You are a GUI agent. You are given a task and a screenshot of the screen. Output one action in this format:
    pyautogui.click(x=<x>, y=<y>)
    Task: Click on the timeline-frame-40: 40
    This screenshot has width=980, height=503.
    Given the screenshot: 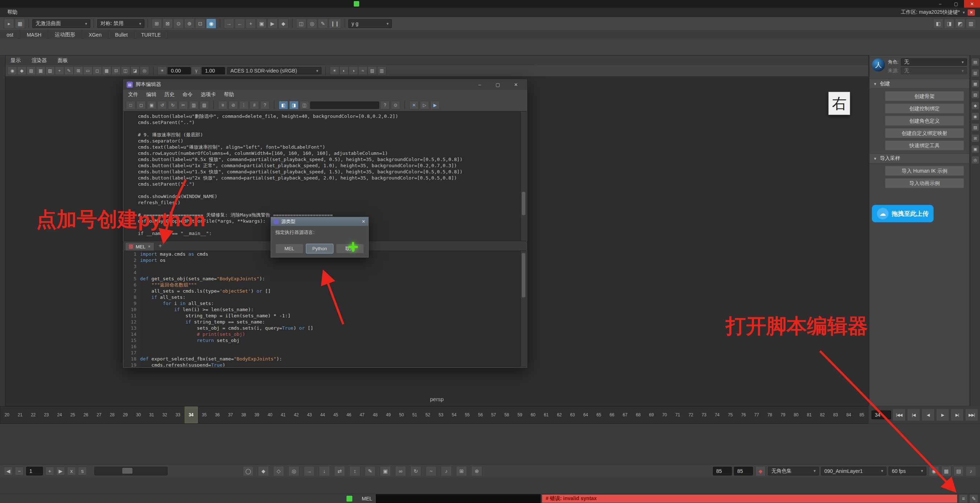 What is the action you would take?
    pyautogui.click(x=270, y=415)
    